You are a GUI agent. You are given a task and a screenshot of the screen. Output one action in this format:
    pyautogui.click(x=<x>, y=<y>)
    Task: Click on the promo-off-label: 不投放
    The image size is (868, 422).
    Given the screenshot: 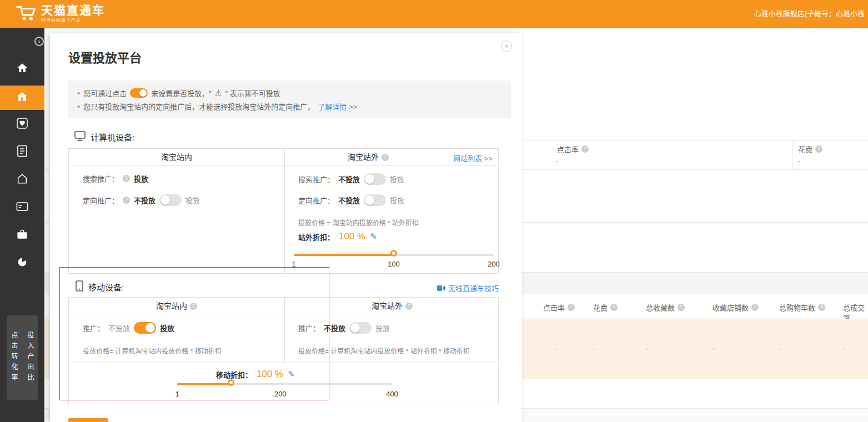 What is the action you would take?
    pyautogui.click(x=119, y=328)
    